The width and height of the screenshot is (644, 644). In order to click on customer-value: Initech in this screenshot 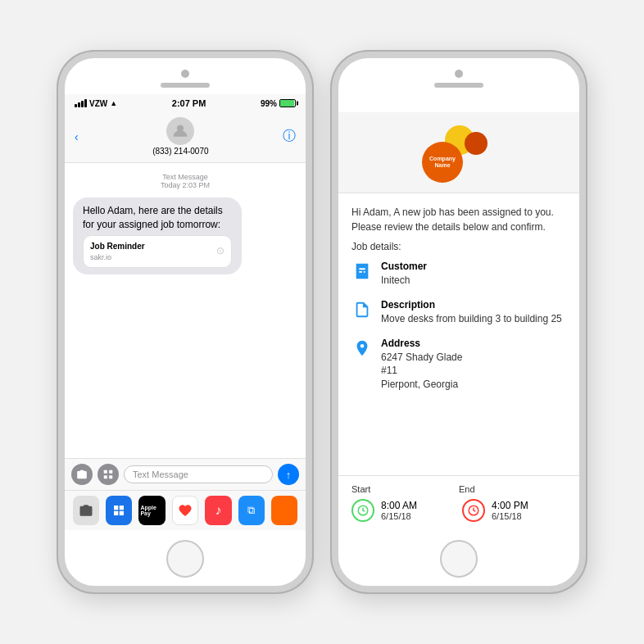, I will do `click(404, 280)`.